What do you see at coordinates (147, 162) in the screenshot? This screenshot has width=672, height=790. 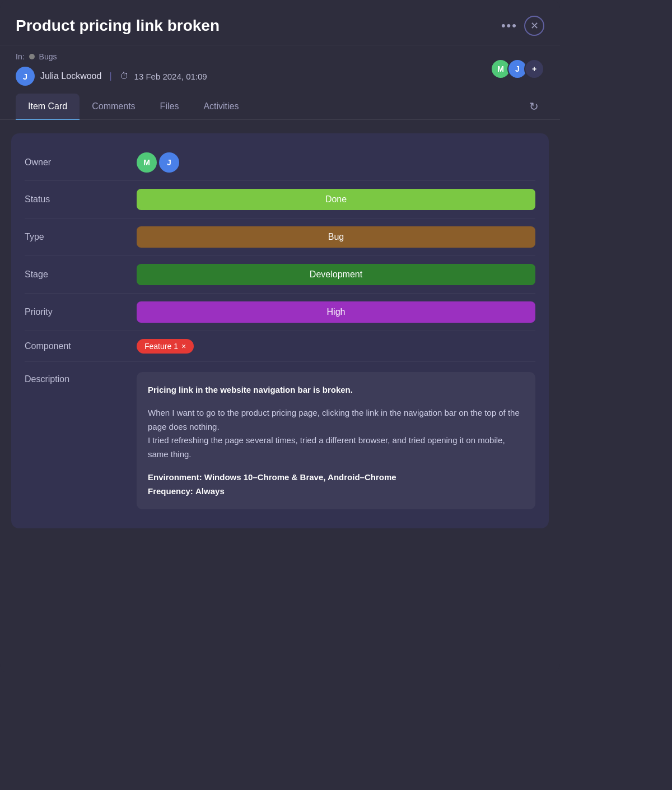 I see `owner-avatar-m: M` at bounding box center [147, 162].